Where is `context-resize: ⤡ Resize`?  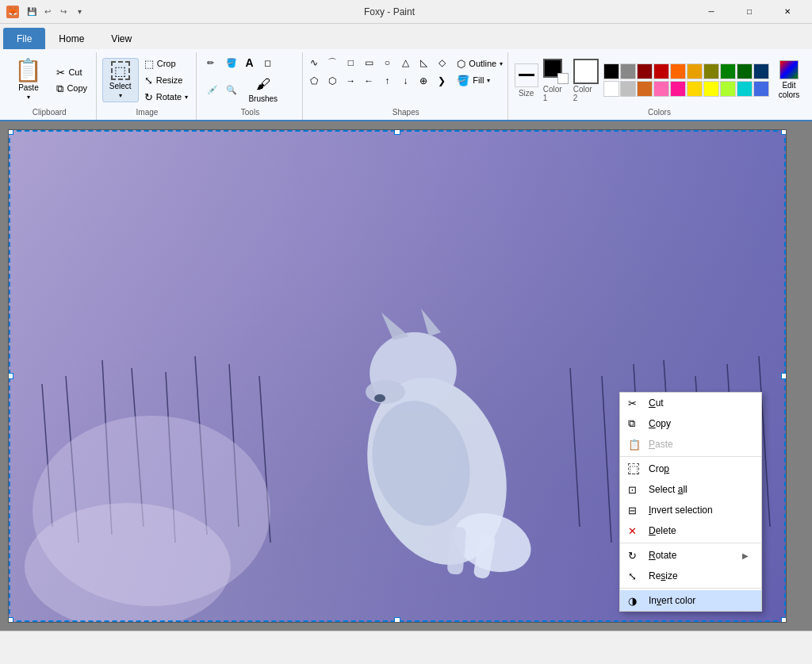 context-resize: ⤡ Resize is located at coordinates (691, 576).